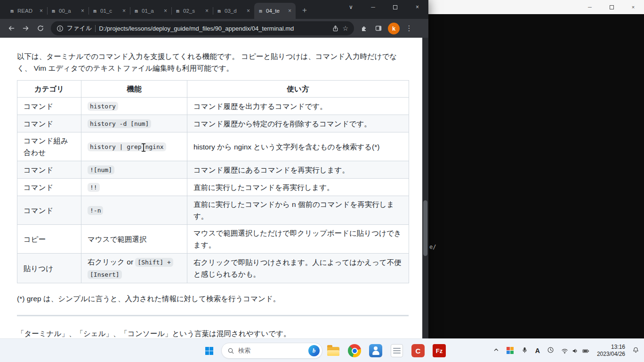 This screenshot has width=644, height=362. Describe the element at coordinates (636, 350) in the screenshot. I see `bell-icon` at that location.